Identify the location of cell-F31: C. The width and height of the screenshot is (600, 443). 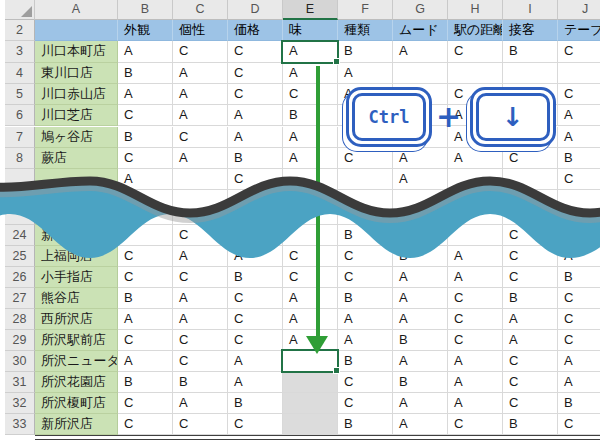
(366, 382).